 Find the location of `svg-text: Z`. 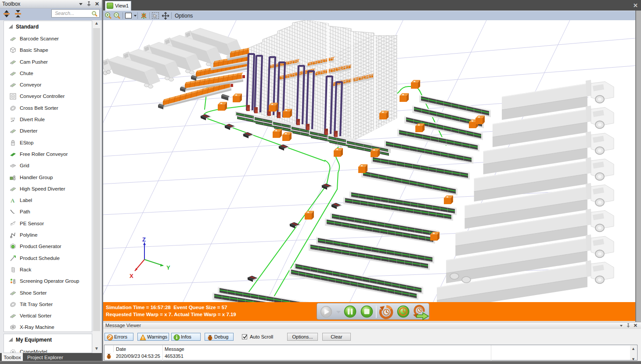

svg-text: Z is located at coordinates (144, 240).